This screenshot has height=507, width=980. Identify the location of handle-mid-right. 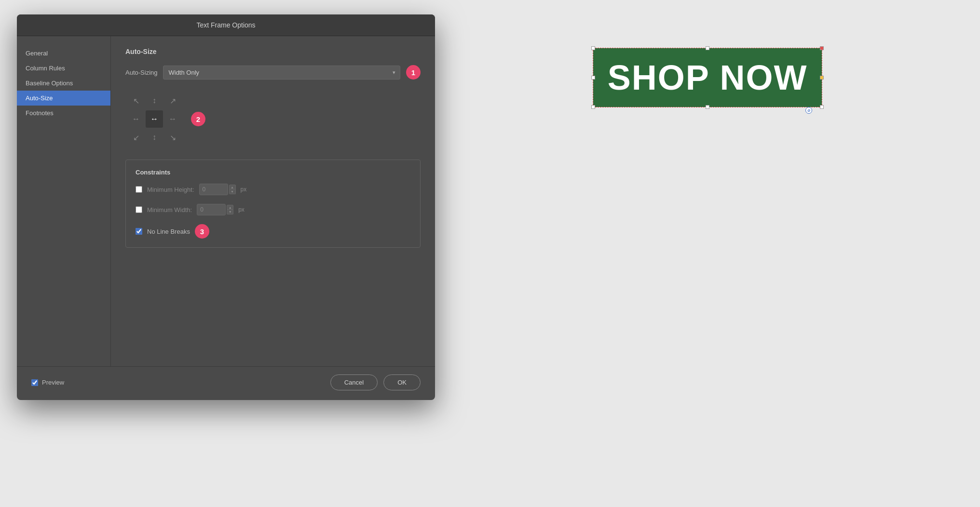
(822, 78).